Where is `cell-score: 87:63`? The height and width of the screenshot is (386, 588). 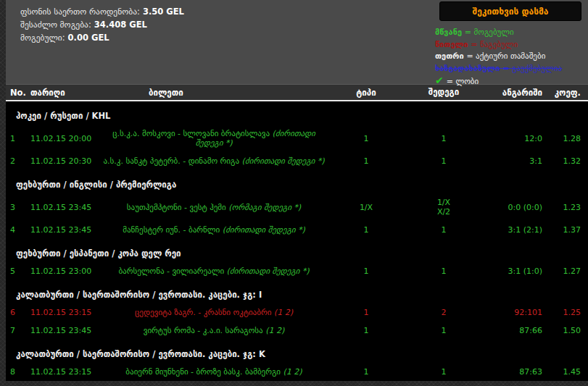 cell-score: 87:63 is located at coordinates (515, 372).